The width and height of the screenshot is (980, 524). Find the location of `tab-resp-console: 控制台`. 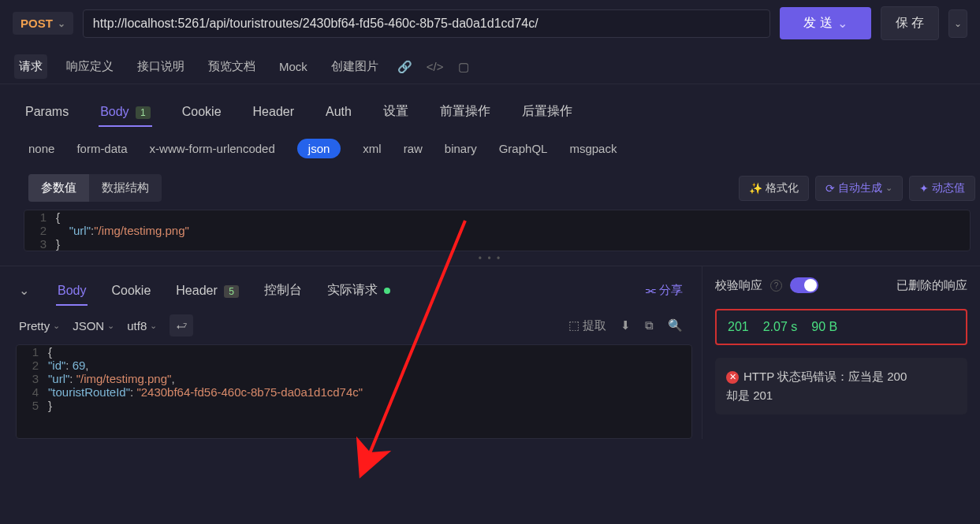

tab-resp-console: 控制台 is located at coordinates (283, 290).